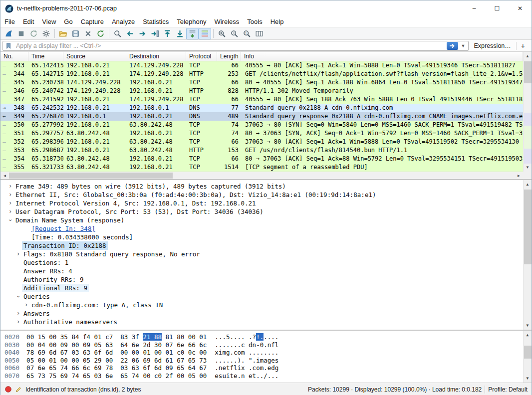  Describe the element at coordinates (262, 168) in the screenshot. I see `packet-row-355: –35565.32173363.80.242.48192.168.0.21TCP…` at that location.